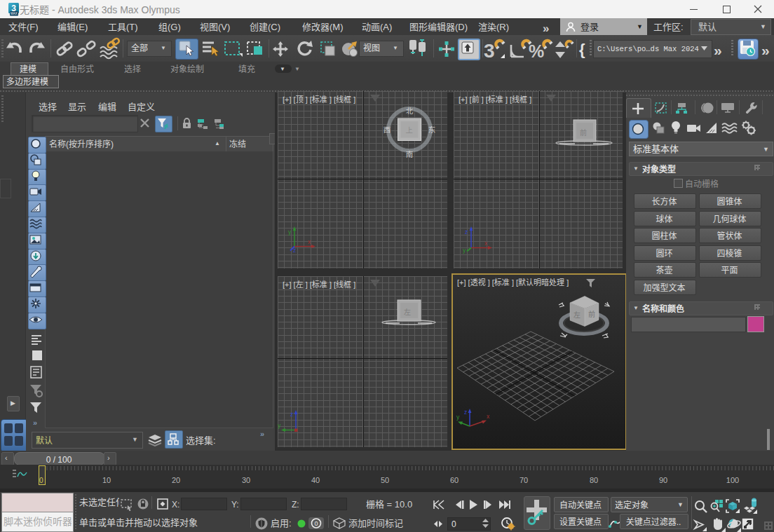 The height and width of the screenshot is (532, 774). I want to click on svg-text: 东, so click(432, 129).